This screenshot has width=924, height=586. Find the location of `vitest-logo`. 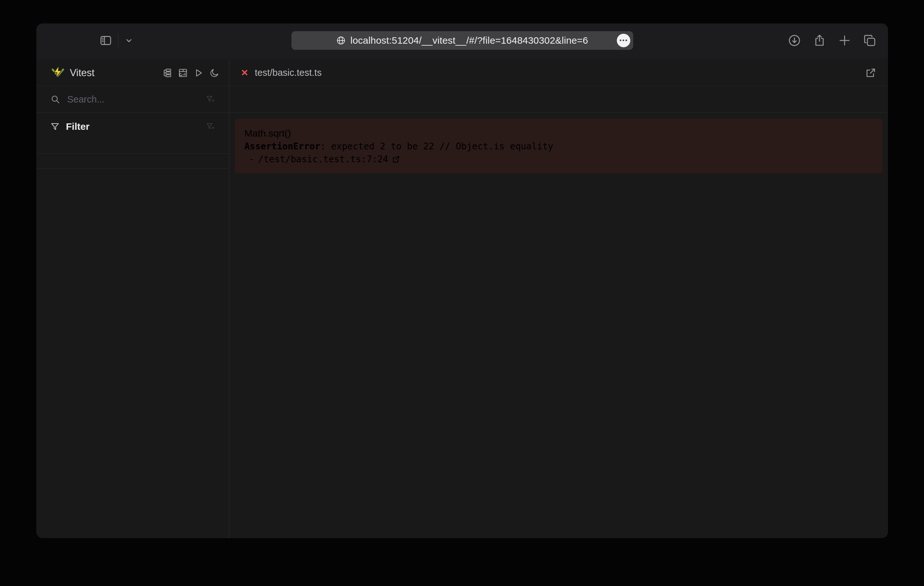

vitest-logo is located at coordinates (58, 73).